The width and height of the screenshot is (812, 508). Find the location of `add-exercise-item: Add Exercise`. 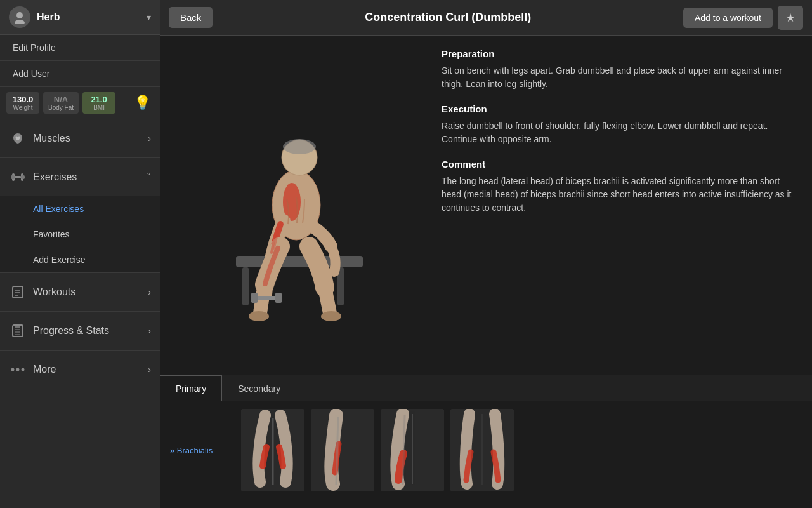

add-exercise-item: Add Exercise is located at coordinates (80, 260).